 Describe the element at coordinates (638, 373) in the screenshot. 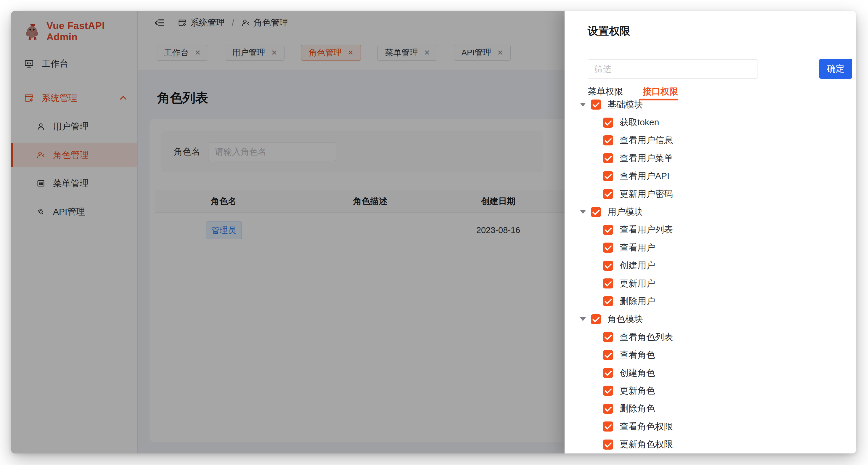

I see `tree-node-label: 创建角色` at that location.